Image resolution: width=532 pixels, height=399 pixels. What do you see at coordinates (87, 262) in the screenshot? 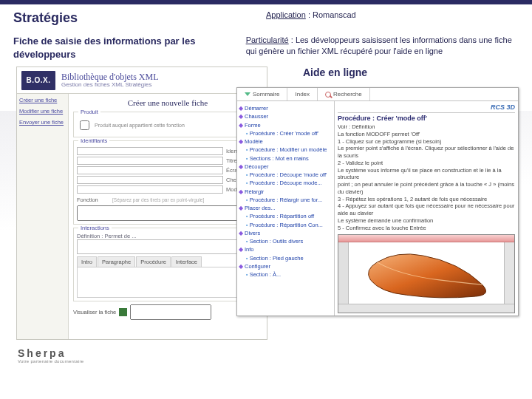
I see `tab-intro: Intro` at bounding box center [87, 262].